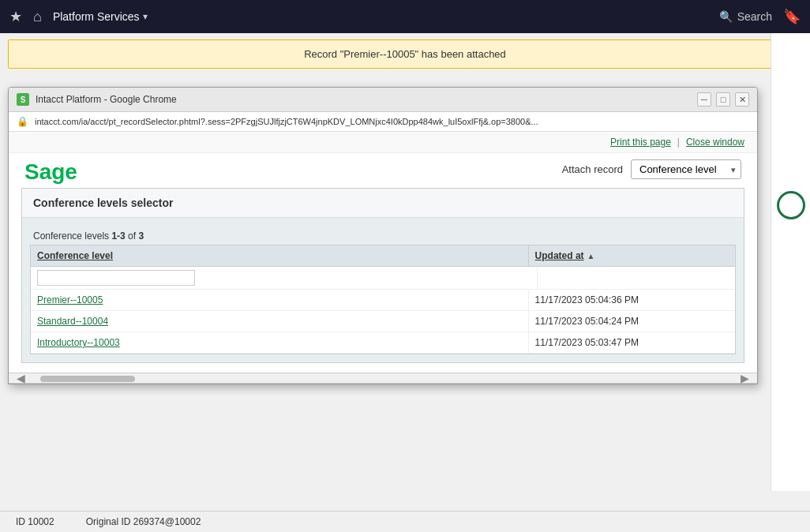 The width and height of the screenshot is (810, 532). I want to click on star-icon: ★, so click(16, 17).